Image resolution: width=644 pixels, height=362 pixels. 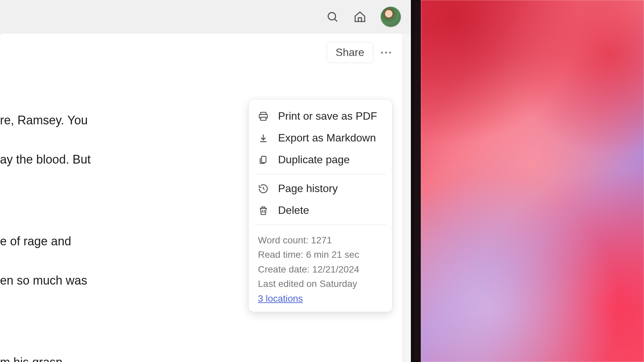 I want to click on printer-icon, so click(x=263, y=116).